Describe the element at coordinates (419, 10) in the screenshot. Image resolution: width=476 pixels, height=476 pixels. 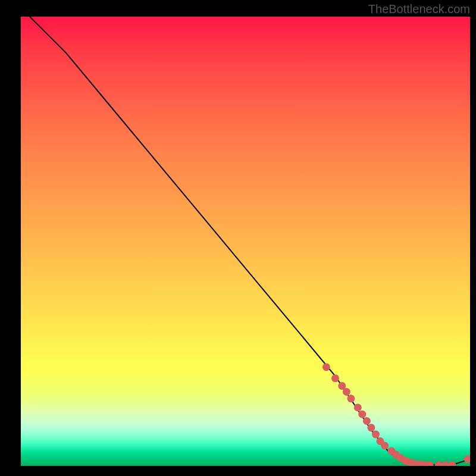
I see `attribution-text: TheBottleneck.com` at that location.